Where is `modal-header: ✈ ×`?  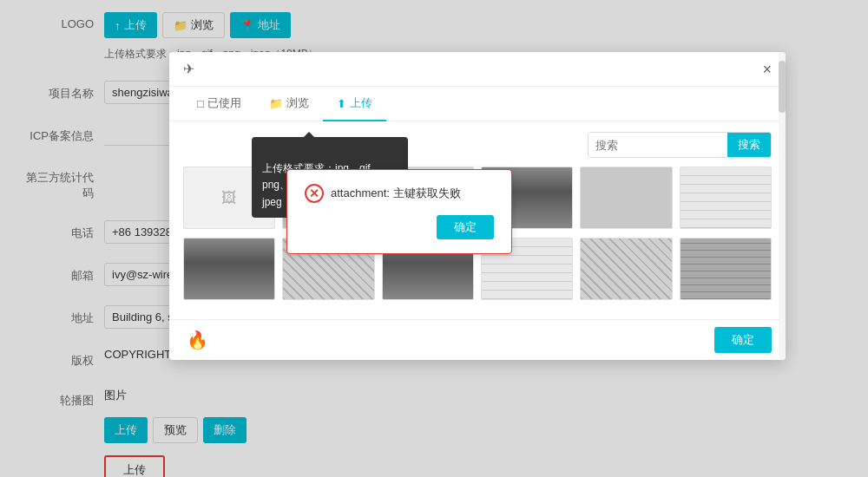 modal-header: ✈ × is located at coordinates (477, 69).